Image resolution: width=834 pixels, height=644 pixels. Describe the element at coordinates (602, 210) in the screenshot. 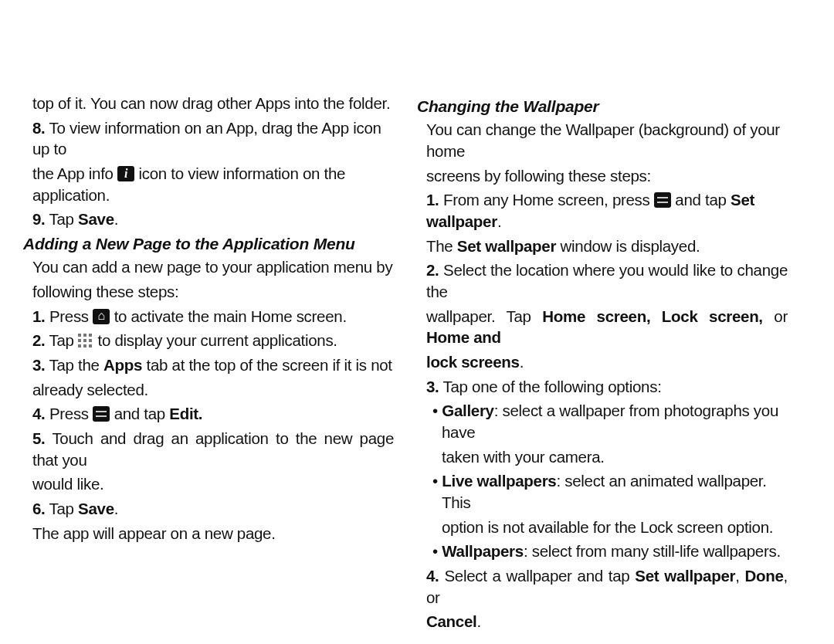

I see `wp-step-1: 1. From any Home screen, press and tap S…` at that location.